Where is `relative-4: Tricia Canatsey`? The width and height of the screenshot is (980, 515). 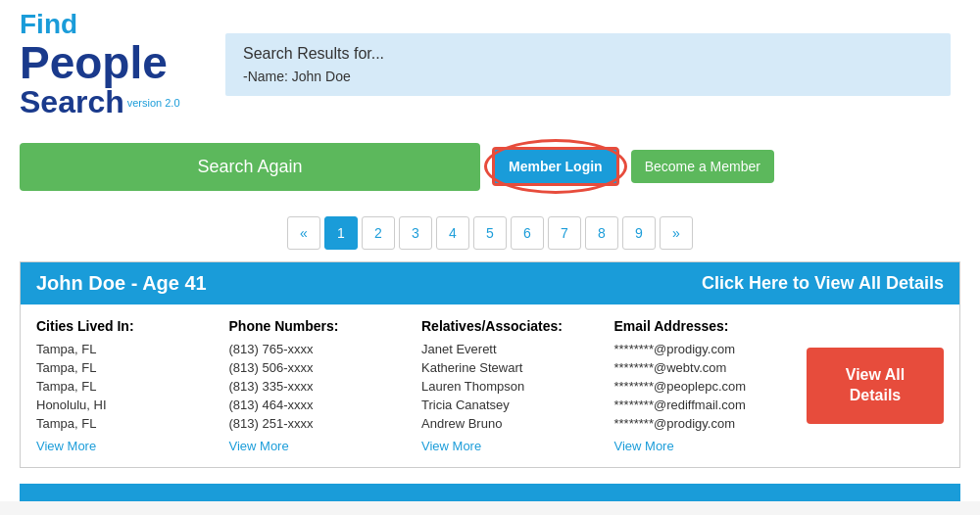 relative-4: Tricia Canatsey is located at coordinates (514, 405).